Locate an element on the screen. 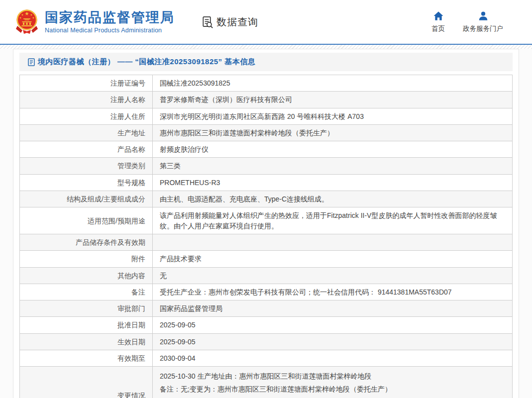 The image size is (532, 398). page-title: 境内医疗器械（注册） —— “国械注准20253091825” 基本信息 is located at coordinates (146, 62).